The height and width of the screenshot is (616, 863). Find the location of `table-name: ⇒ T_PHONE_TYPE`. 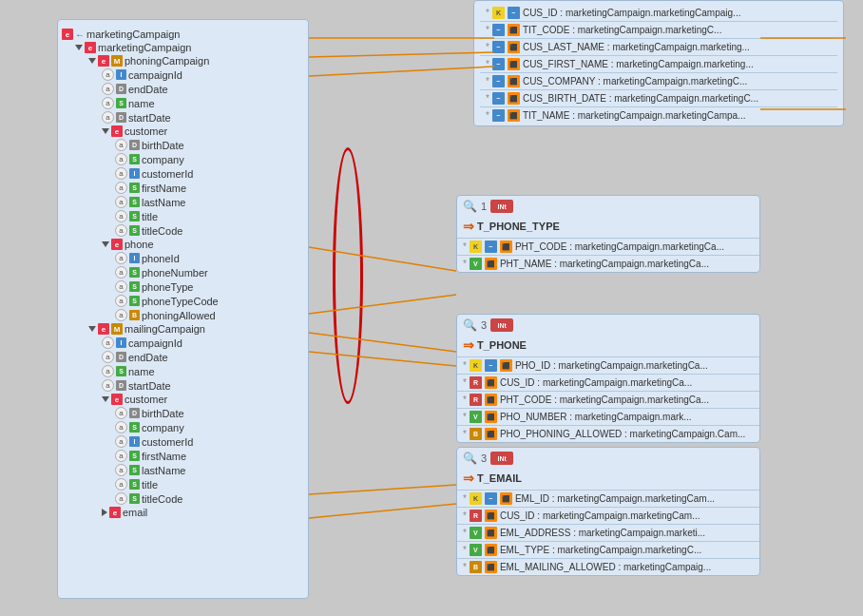

table-name: ⇒ T_PHONE_TYPE is located at coordinates (608, 227).